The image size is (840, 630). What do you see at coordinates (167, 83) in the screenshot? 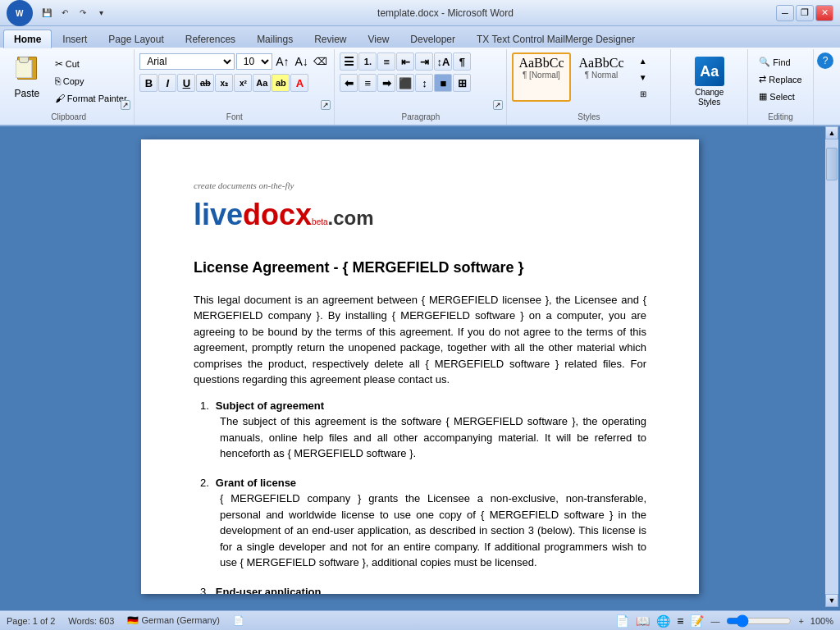
I see `italic-button: I` at bounding box center [167, 83].